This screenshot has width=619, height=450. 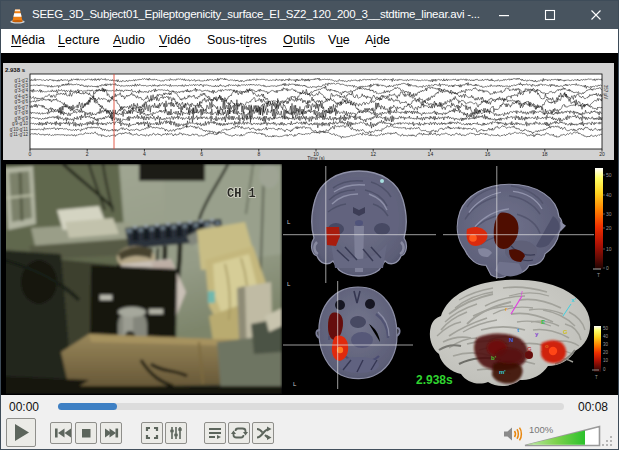 What do you see at coordinates (21, 96) in the screenshot?
I see `svg-text: g'4-g'5` at bounding box center [21, 96].